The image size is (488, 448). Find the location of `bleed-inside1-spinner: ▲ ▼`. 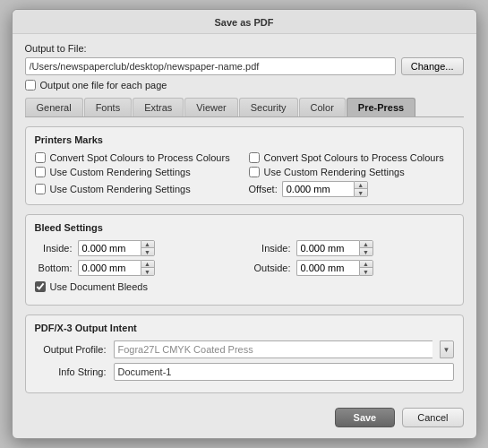

bleed-inside1-spinner: ▲ ▼ is located at coordinates (116, 248).